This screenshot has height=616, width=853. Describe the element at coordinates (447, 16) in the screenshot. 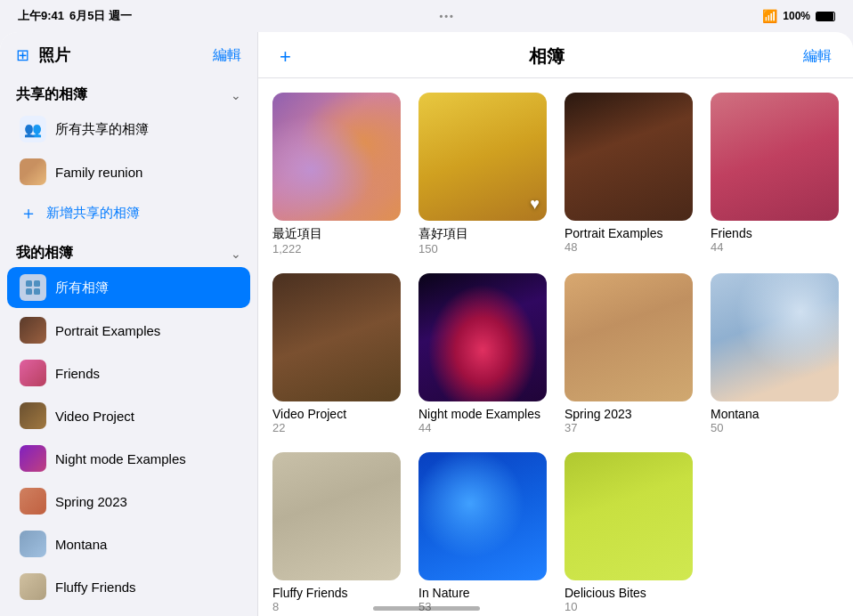

I see `status-bar-center: •••` at that location.